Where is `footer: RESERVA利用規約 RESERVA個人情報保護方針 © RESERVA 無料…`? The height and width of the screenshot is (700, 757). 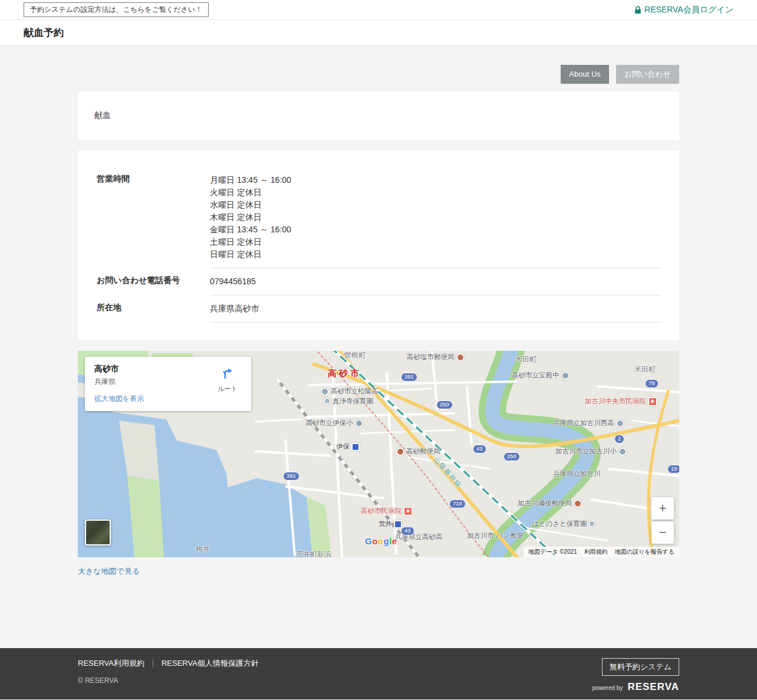
footer: RESERVA利用規約 RESERVA個人情報保護方針 © RESERVA 無料… is located at coordinates (378, 673).